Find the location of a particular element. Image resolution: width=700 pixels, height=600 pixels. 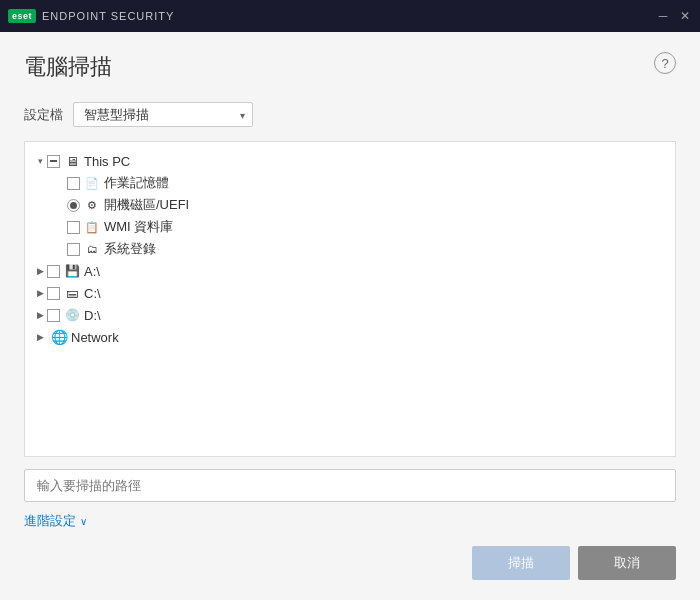

network-icon: 🌐 is located at coordinates (59, 337).